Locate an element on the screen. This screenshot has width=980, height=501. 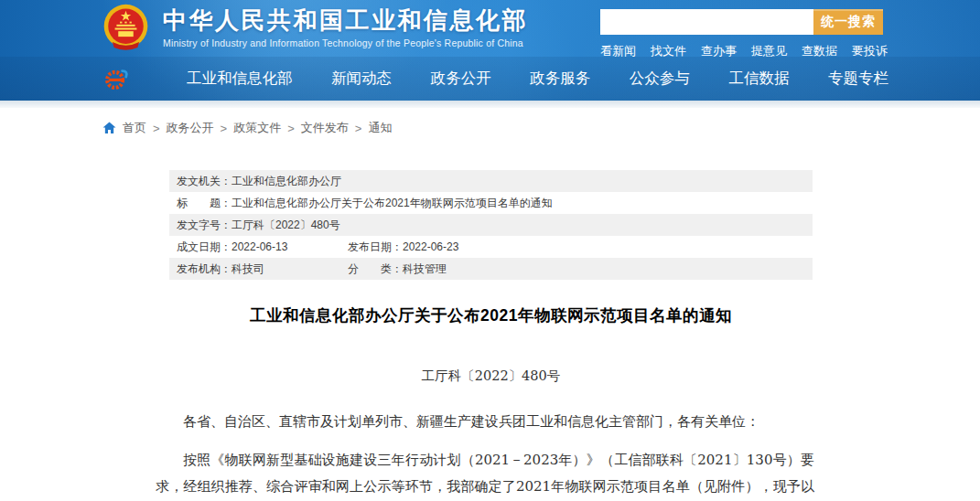
breadcrumb-gov-disclosure: 政务公开 is located at coordinates (190, 128).